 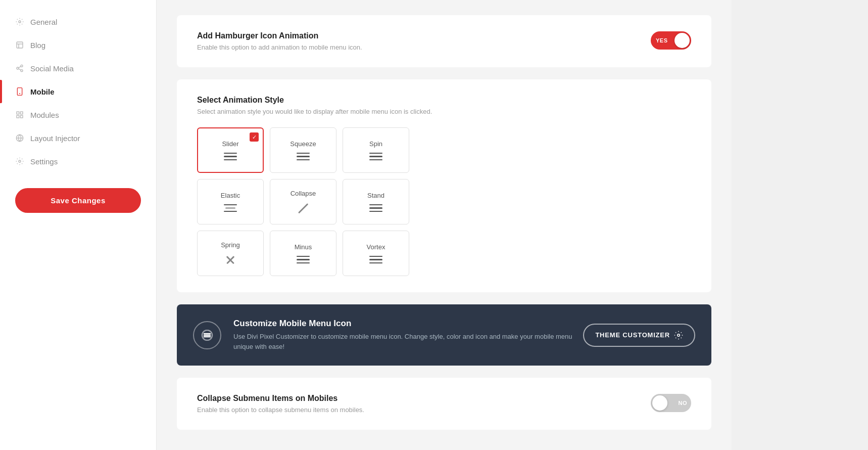 What do you see at coordinates (207, 335) in the screenshot?
I see `menu-icon` at bounding box center [207, 335].